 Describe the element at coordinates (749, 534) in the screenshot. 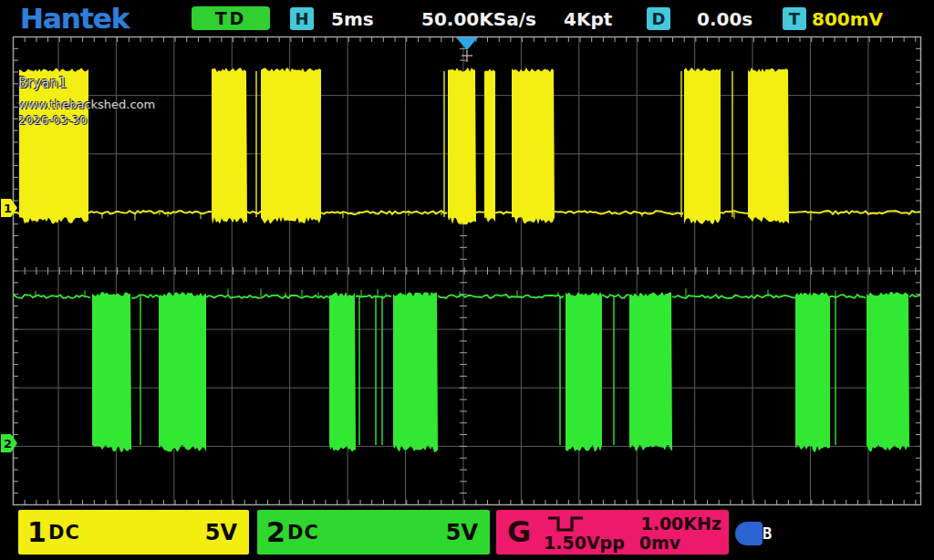

I see `usb-device-icon` at that location.